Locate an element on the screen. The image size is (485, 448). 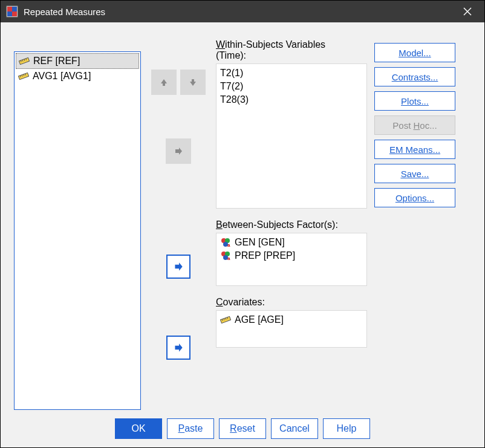
source-item-label: AVG1 [AVG1] is located at coordinates (62, 76).